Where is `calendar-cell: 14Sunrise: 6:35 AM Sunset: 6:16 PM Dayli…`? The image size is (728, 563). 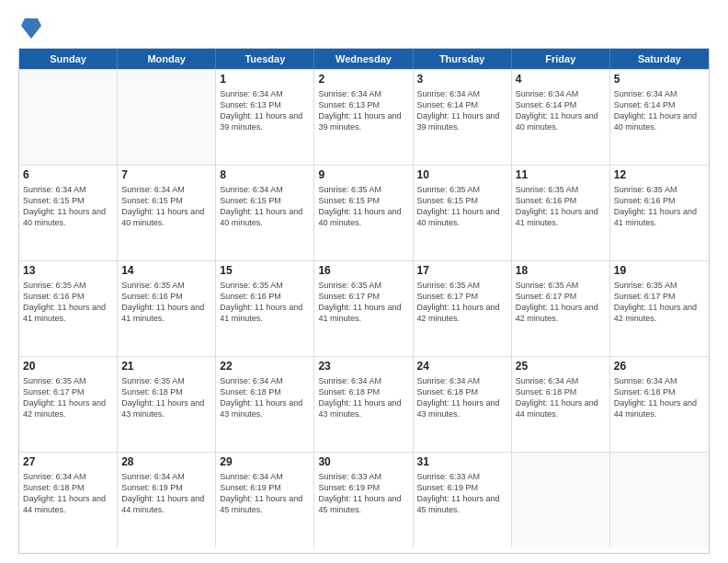
calendar-cell: 14Sunrise: 6:35 AM Sunset: 6:16 PM Dayli… is located at coordinates (167, 309).